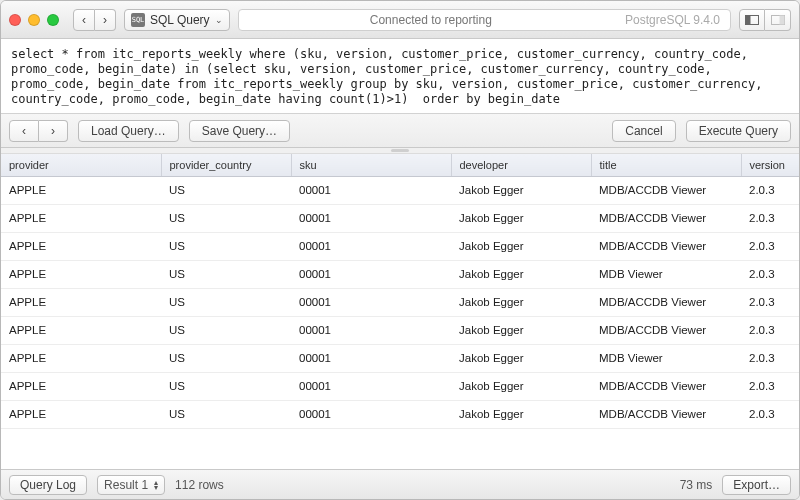 The image size is (800, 500). I want to click on connection-status: Connected to reporting, so click(431, 20).